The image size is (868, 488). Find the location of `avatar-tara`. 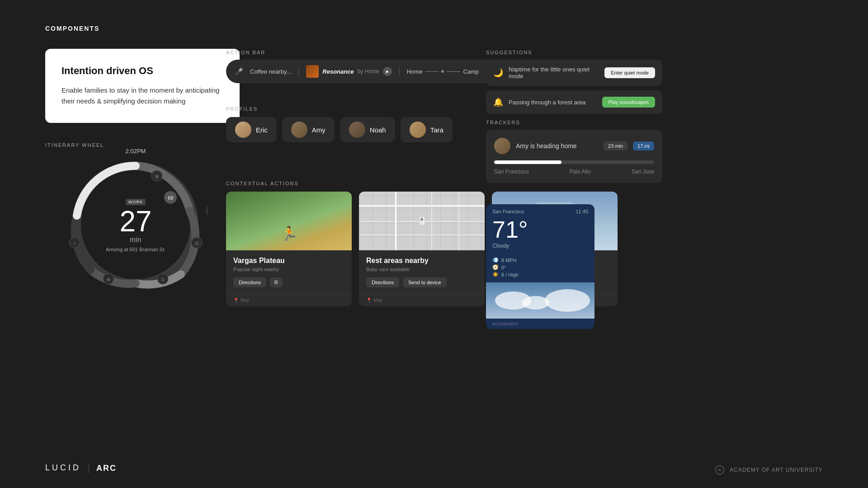

avatar-tara is located at coordinates (418, 130).